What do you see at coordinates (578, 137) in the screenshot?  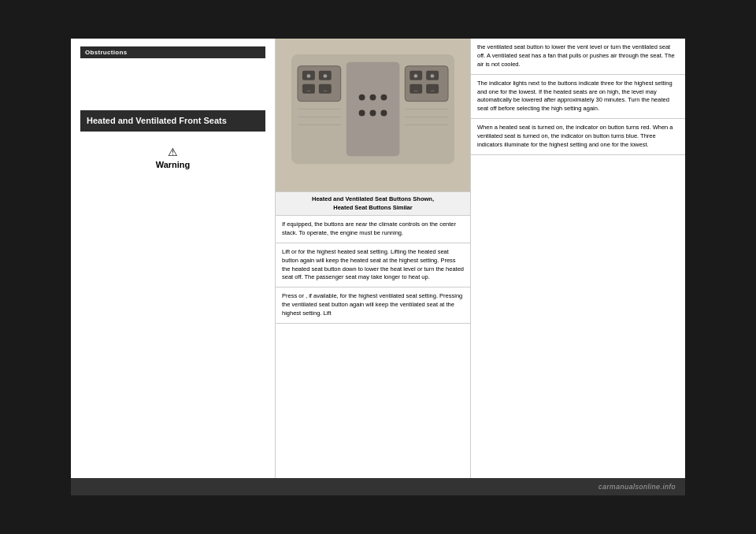 I see `right-text-block-3: When a heated seat is turned on, the ind…` at bounding box center [578, 137].